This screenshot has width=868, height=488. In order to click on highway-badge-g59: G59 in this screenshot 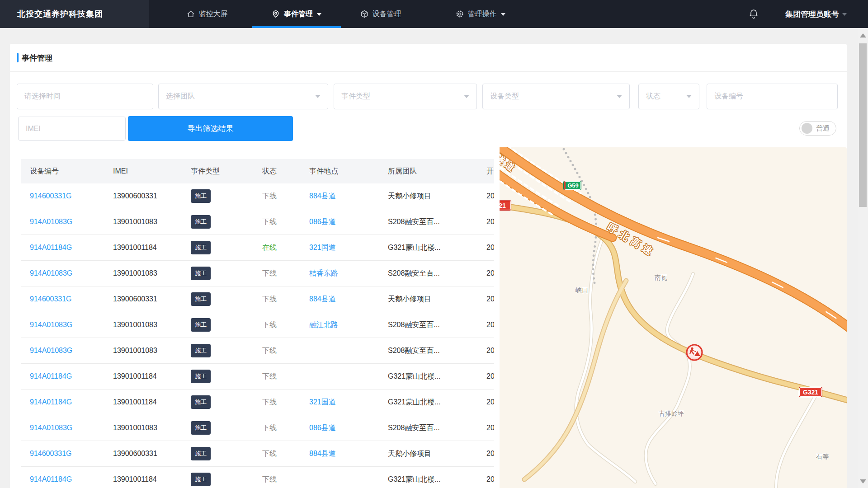, I will do `click(572, 185)`.